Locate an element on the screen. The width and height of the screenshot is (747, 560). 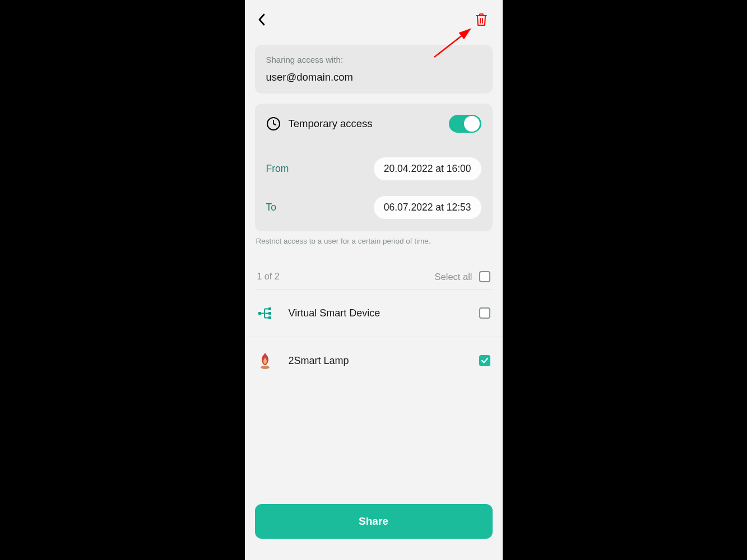
to-row: To 06.07.2022 at 12:53 is located at coordinates (374, 212).